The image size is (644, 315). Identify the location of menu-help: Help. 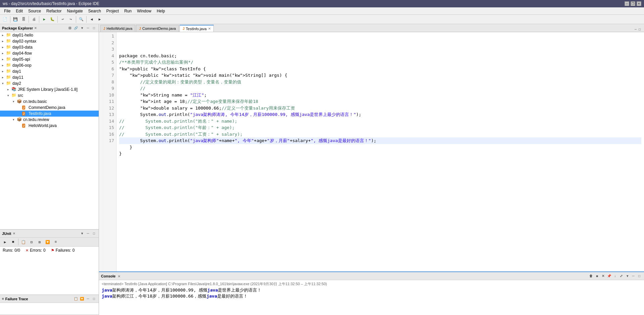
(161, 11).